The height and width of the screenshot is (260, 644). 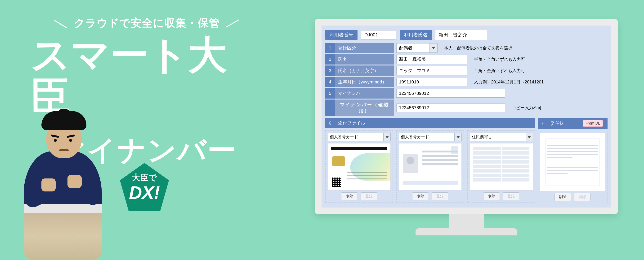 What do you see at coordinates (233, 23) in the screenshot?
I see `slash-decoration: ／` at bounding box center [233, 23].